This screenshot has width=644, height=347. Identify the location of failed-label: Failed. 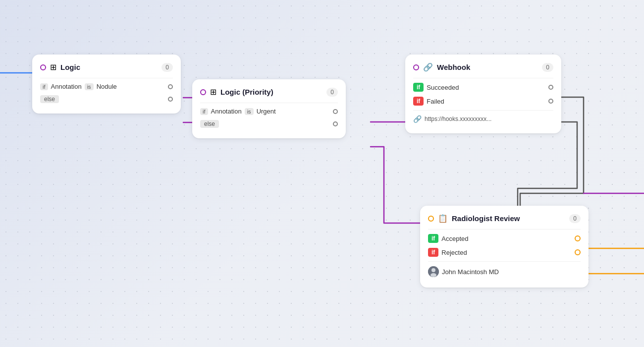
(435, 101).